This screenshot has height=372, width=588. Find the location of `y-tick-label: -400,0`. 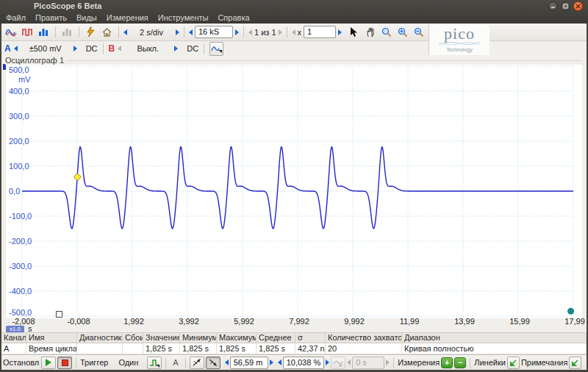

y-tick-label: -400,0 is located at coordinates (21, 291).